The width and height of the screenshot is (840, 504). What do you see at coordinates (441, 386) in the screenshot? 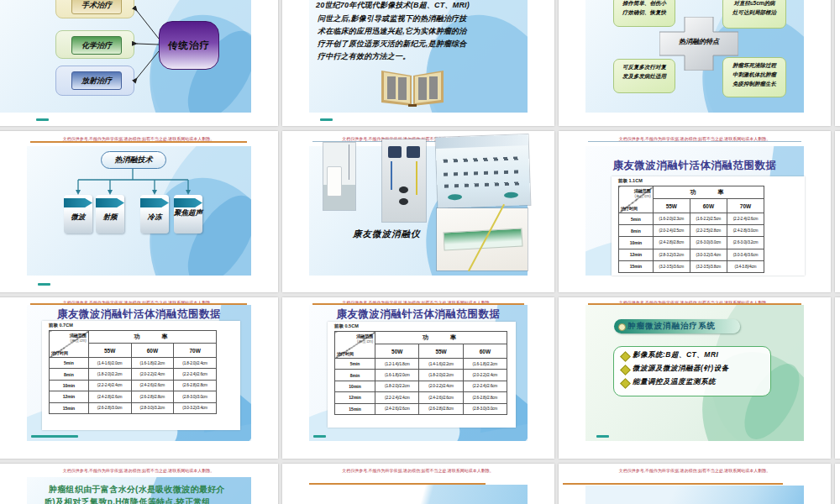
I see `value-cell: (2.0-2.2)/2.4cm` at bounding box center [441, 386].